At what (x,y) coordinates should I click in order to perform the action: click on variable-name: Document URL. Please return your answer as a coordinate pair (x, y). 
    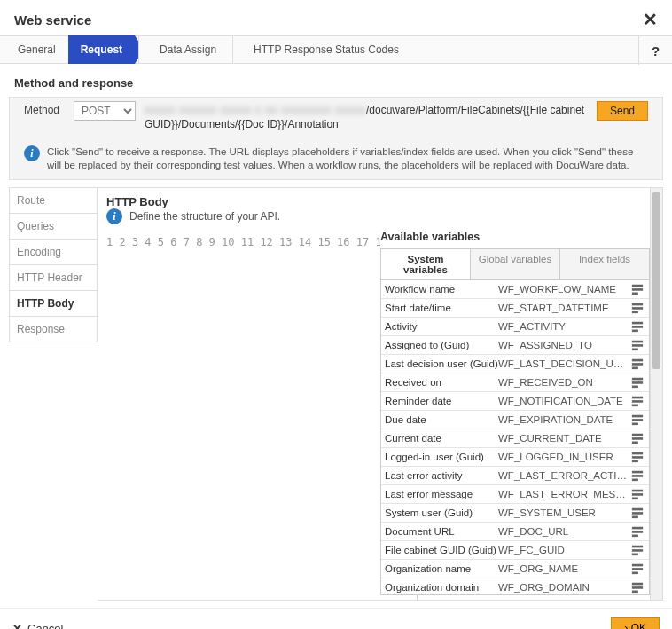
    Looking at the image, I should click on (441, 531).